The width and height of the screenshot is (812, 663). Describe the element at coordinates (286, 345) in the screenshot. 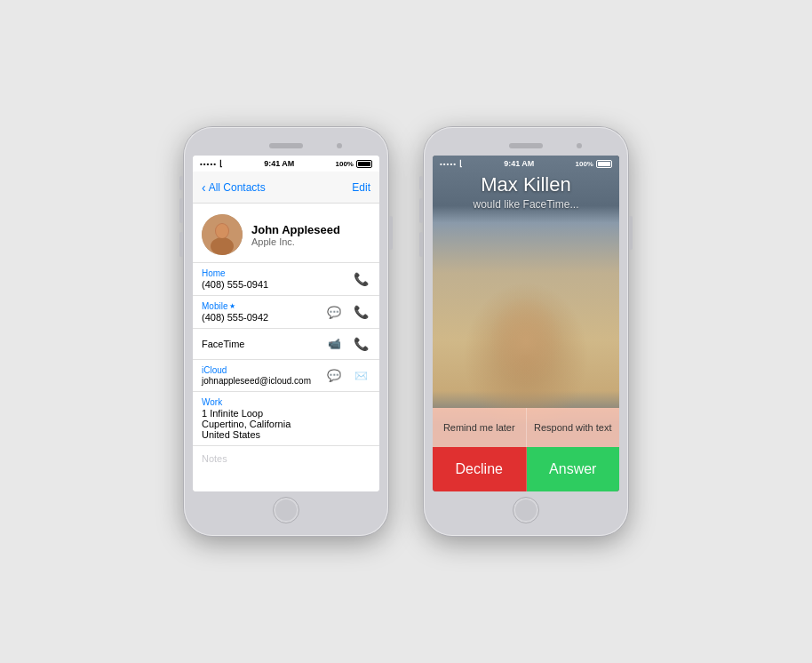

I see `facetime-section: FaceTime 📹 📞` at that location.